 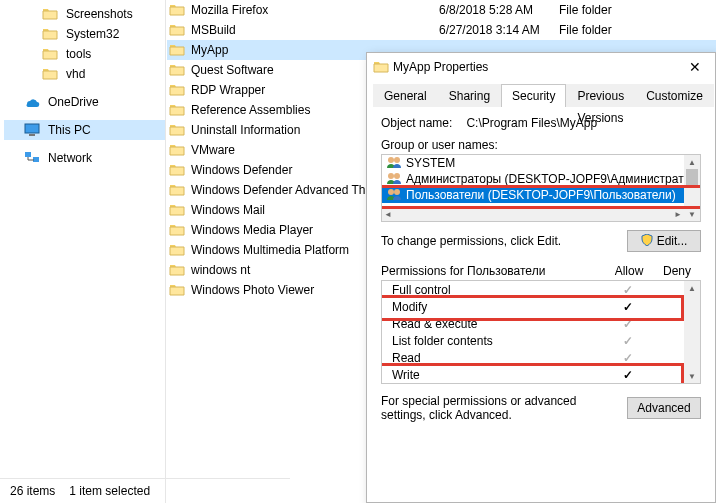 I want to click on tree-item-label: vhd, so click(x=76, y=74).